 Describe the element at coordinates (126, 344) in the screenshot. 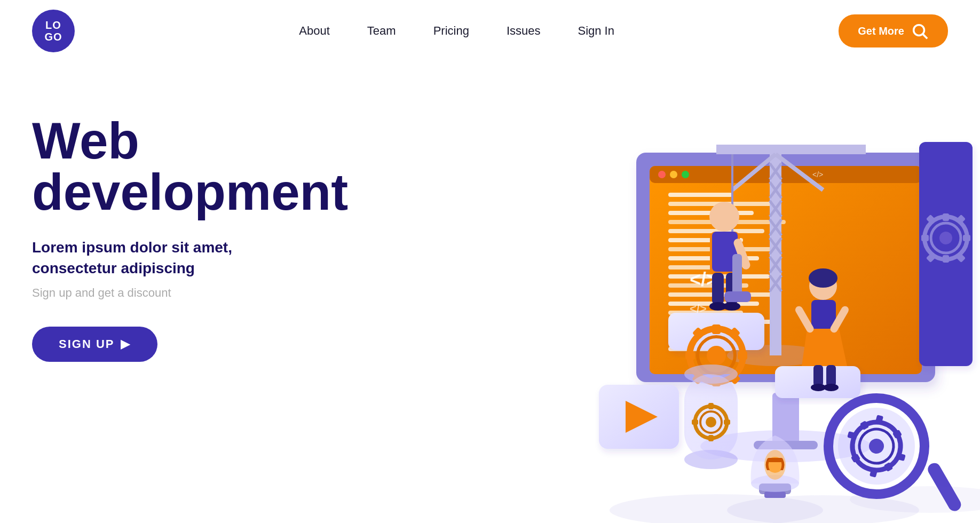

I see `signup-arrow-icon: ▶` at that location.